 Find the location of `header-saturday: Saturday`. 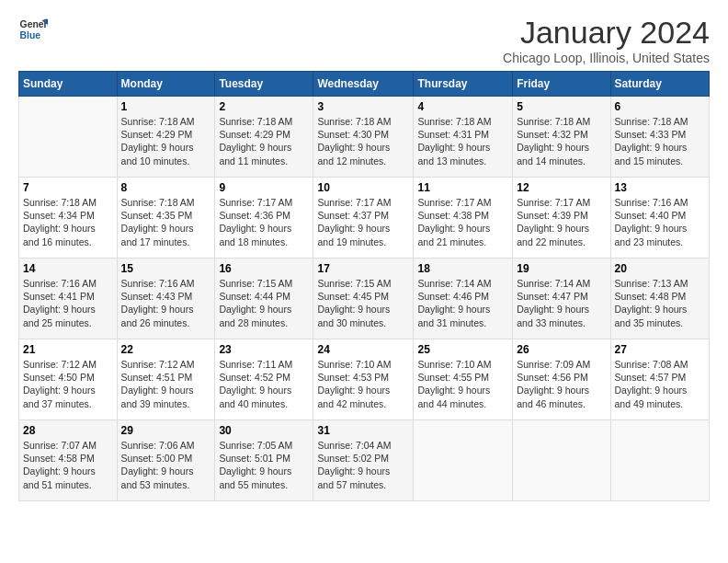

header-saturday: Saturday is located at coordinates (660, 85).